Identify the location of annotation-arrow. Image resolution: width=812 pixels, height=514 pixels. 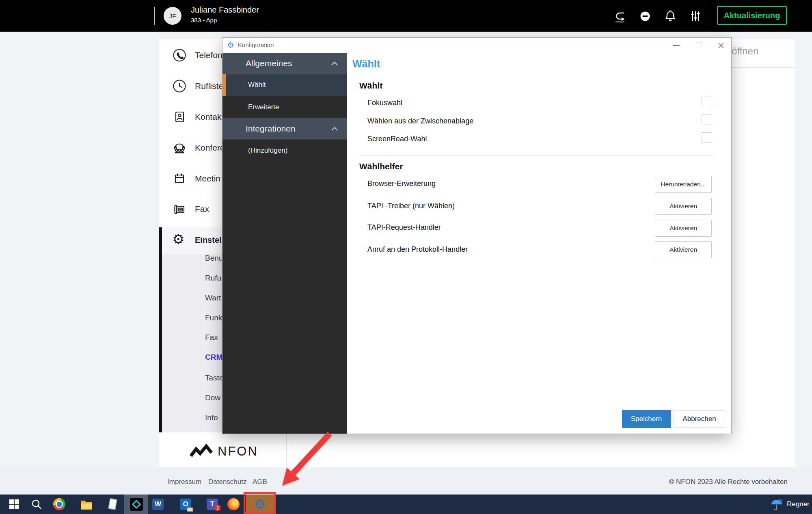
(300, 460).